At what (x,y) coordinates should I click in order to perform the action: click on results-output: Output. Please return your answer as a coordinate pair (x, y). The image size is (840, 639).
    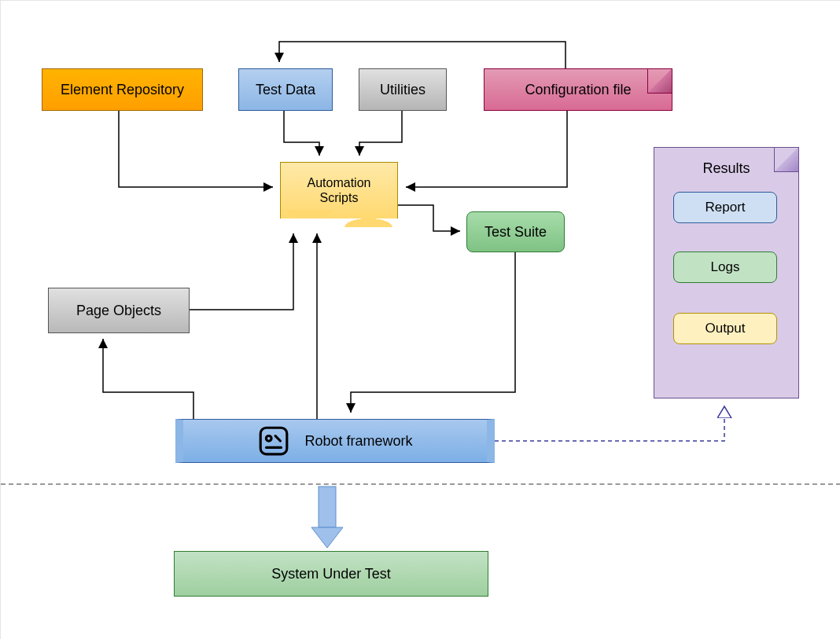
    Looking at the image, I should click on (725, 329).